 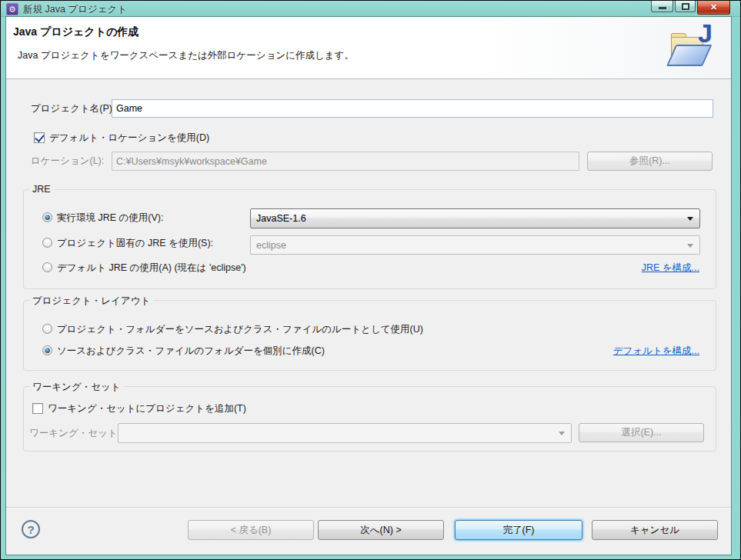 I want to click on add-to-working-sets-label: ワーキング・セットにプロジェクトを追加(T), so click(x=147, y=408).